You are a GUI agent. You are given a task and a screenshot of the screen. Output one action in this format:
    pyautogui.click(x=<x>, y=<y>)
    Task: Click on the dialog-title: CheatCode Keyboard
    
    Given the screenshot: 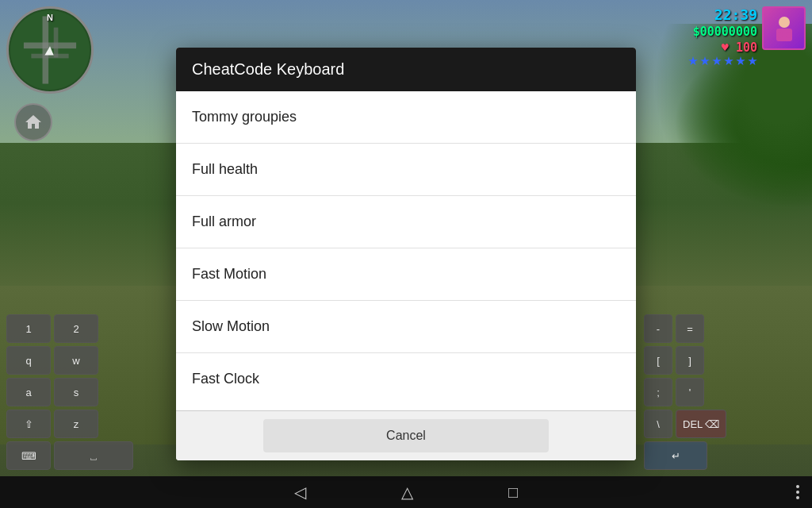 What is the action you would take?
    pyautogui.click(x=406, y=70)
    